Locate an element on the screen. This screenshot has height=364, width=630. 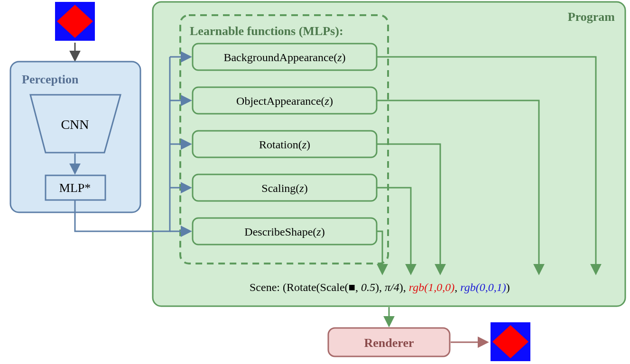
fn-label-backgroundappearance: BackgroundAppearance(z) is located at coordinates (285, 57).